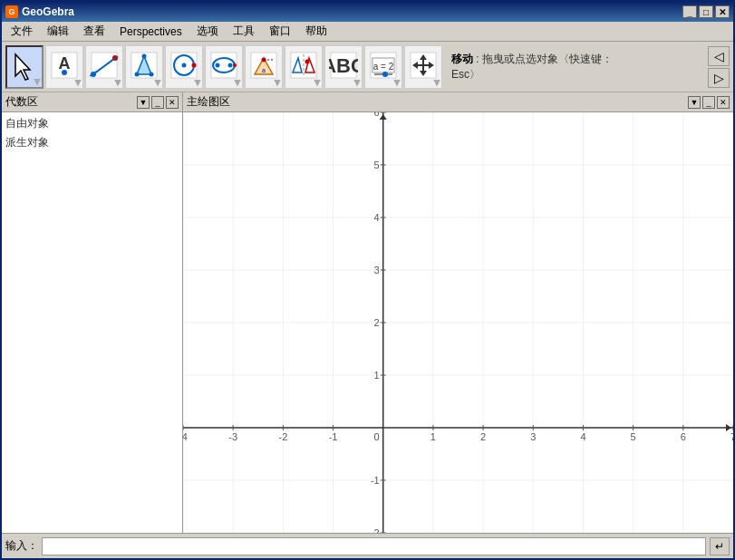 The image size is (735, 560). What do you see at coordinates (224, 67) in the screenshot?
I see `tool-ellipse` at bounding box center [224, 67].